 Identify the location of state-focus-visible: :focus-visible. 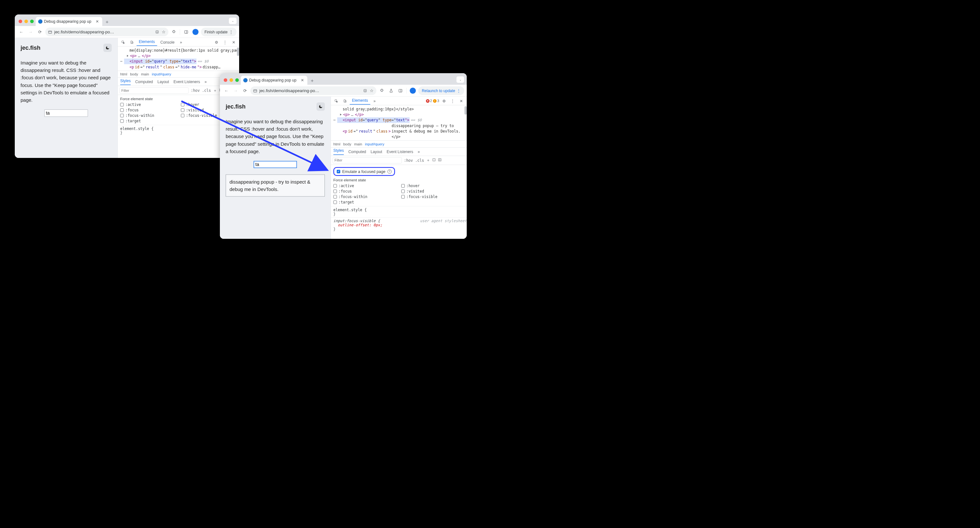
(433, 197).